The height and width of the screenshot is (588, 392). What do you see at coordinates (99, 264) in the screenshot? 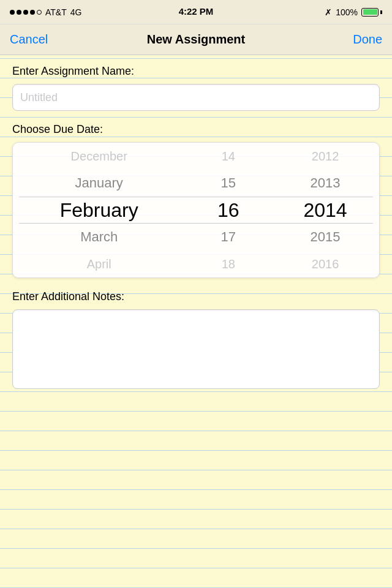
I see `picker-item-month-4: April` at bounding box center [99, 264].